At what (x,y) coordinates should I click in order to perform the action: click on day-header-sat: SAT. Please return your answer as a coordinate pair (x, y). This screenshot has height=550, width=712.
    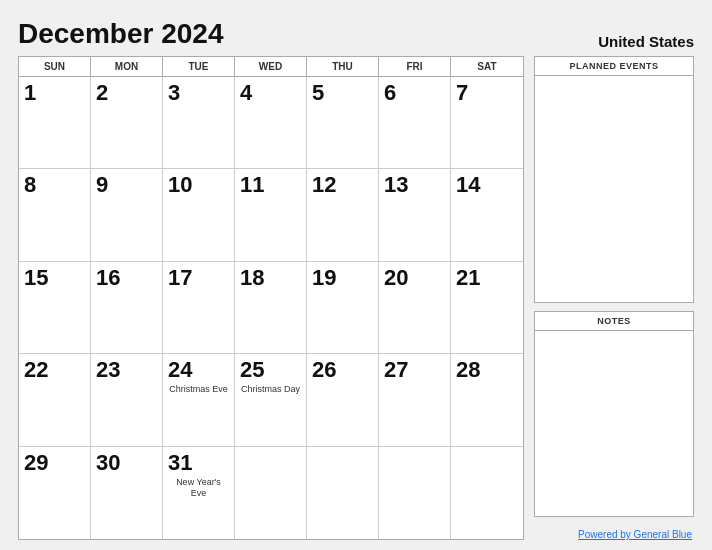
    Looking at the image, I should click on (487, 66).